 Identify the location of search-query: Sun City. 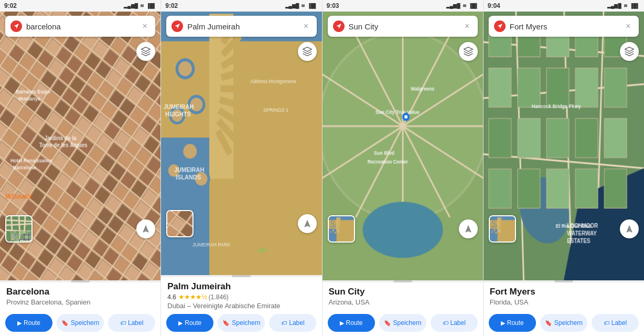
(405, 26).